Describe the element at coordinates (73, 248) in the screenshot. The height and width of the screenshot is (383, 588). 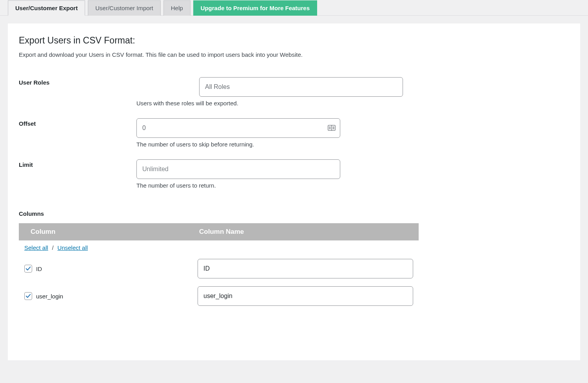
I see `unselect-all-link: Unselect all` at that location.